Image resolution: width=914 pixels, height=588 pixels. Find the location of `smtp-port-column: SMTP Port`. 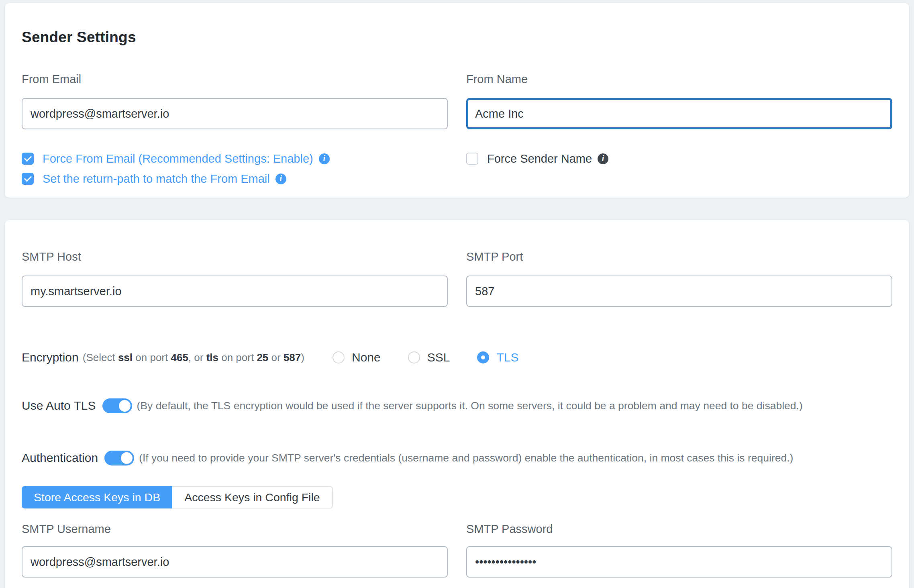

smtp-port-column: SMTP Port is located at coordinates (679, 278).